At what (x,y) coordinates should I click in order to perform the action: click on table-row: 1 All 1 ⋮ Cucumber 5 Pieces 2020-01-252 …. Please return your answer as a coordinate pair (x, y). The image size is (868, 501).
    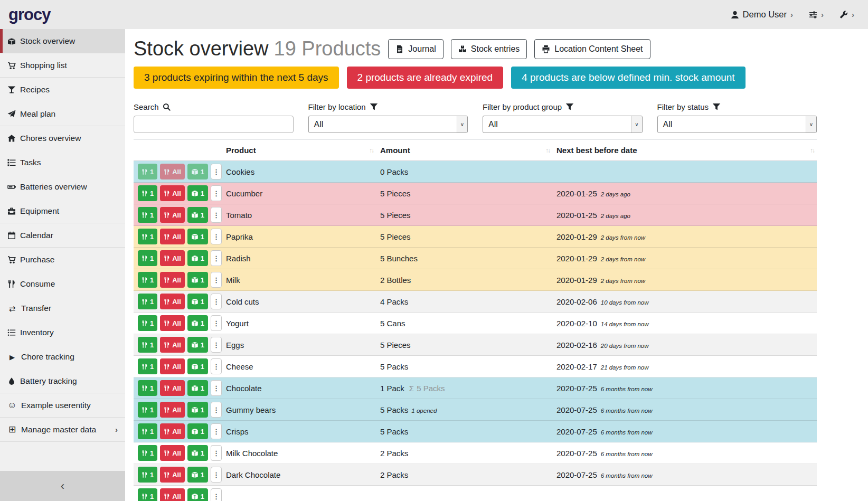
    Looking at the image, I should click on (475, 193).